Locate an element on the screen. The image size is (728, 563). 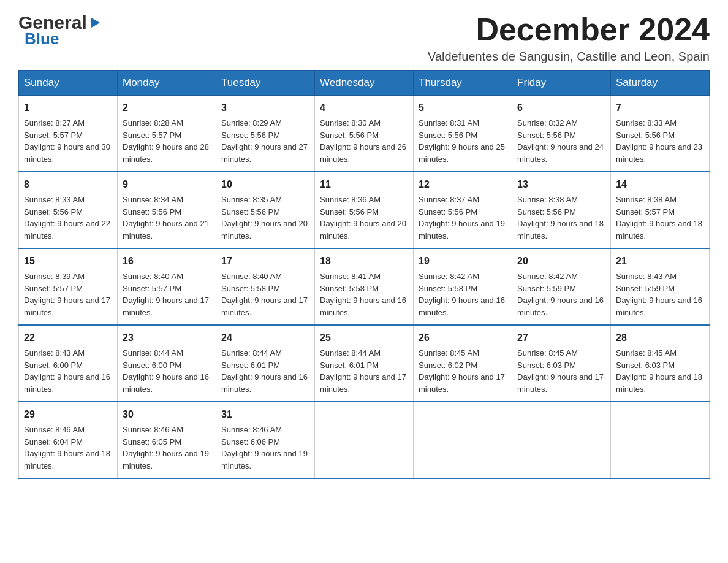
day-number: 8 is located at coordinates (68, 185).